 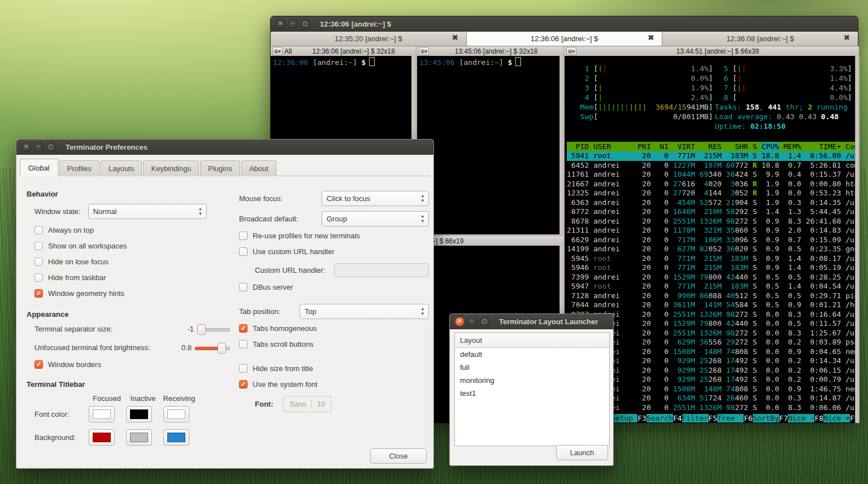 I want to click on layout-launcher-window: ✕ − ▢ Terminator Layout Launcher Layout …, so click(x=531, y=390).